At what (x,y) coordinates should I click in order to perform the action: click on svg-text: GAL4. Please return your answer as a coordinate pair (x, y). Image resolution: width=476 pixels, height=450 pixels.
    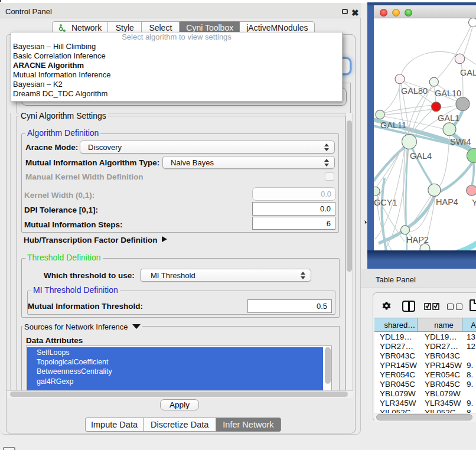
    Looking at the image, I should click on (420, 156).